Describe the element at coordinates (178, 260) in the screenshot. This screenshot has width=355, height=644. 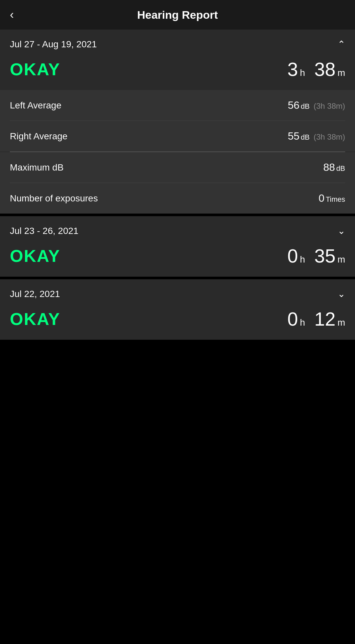
I see `report-summary-2: OKAY 0 h 35 m` at that location.